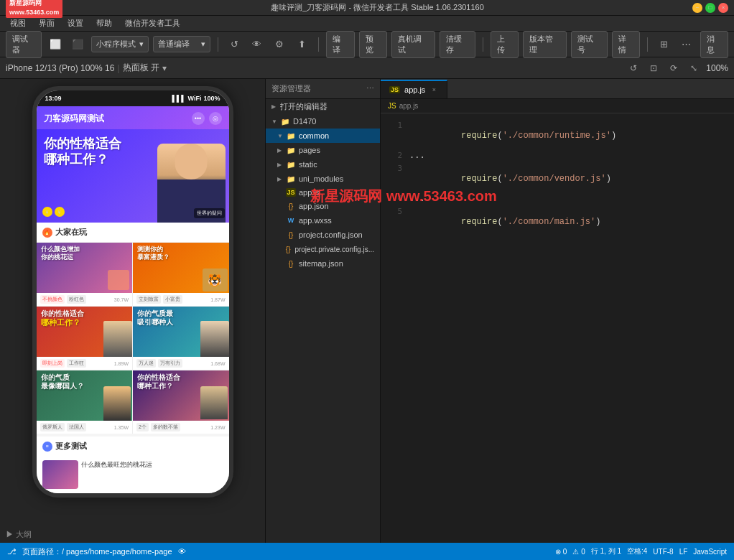  I want to click on close-button: ×, so click(723, 8).